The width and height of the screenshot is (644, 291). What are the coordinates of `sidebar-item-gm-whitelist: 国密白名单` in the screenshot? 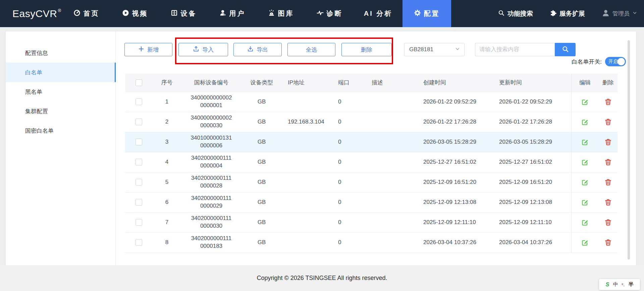 It's located at (60, 131).